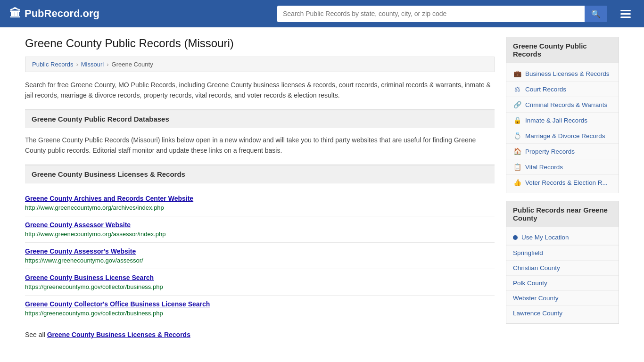 The image size is (644, 362). What do you see at coordinates (562, 105) in the screenshot?
I see `sidebar-link-criminal: 🔗 Criminal Records & Warrants` at bounding box center [562, 105].